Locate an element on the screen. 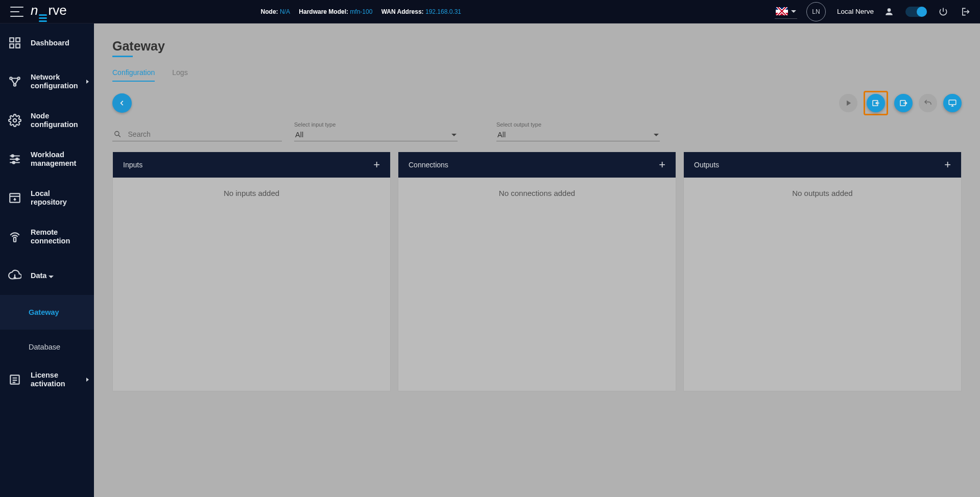  connections-body: No connections added is located at coordinates (537, 284).